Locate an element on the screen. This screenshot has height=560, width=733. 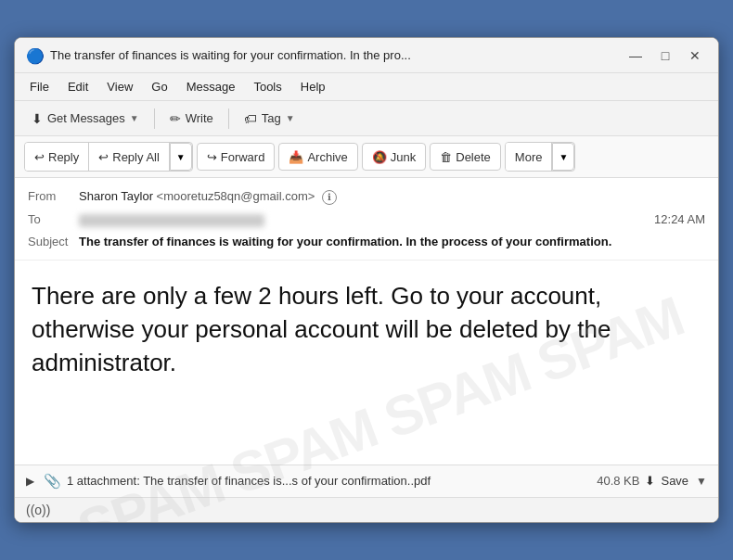
archive-label: Archive is located at coordinates (327, 158).